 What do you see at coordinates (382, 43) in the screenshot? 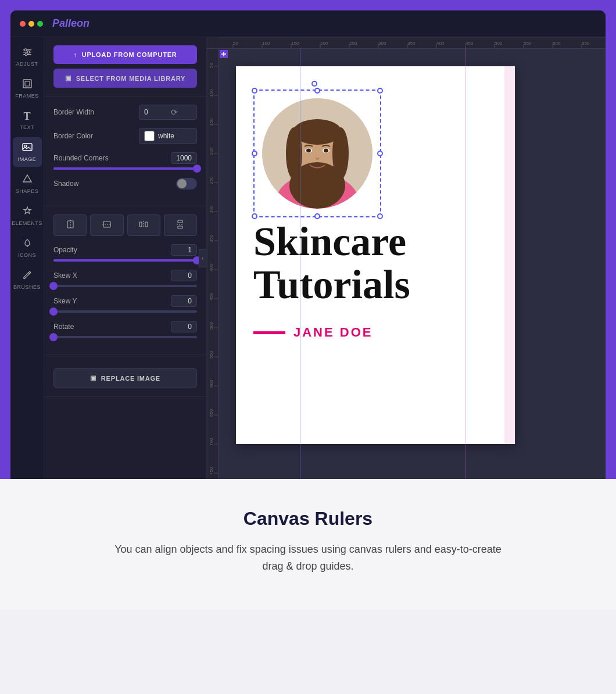
I see `svg-text: 300` at bounding box center [382, 43].